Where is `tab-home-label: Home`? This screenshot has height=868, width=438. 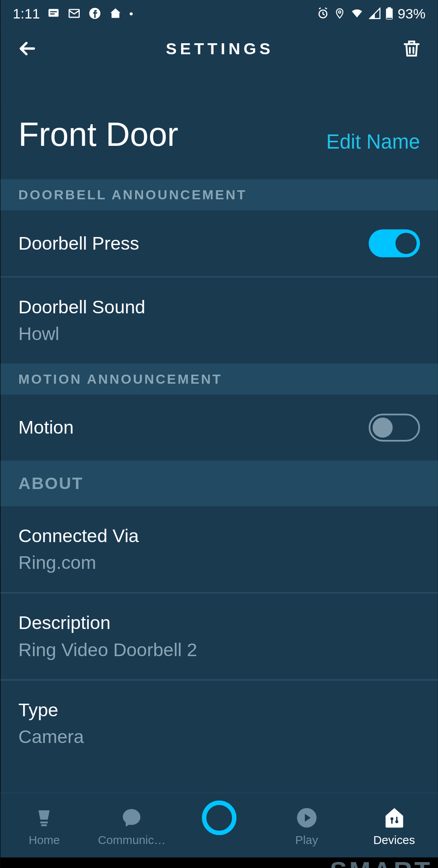
tab-home-label: Home is located at coordinates (44, 840).